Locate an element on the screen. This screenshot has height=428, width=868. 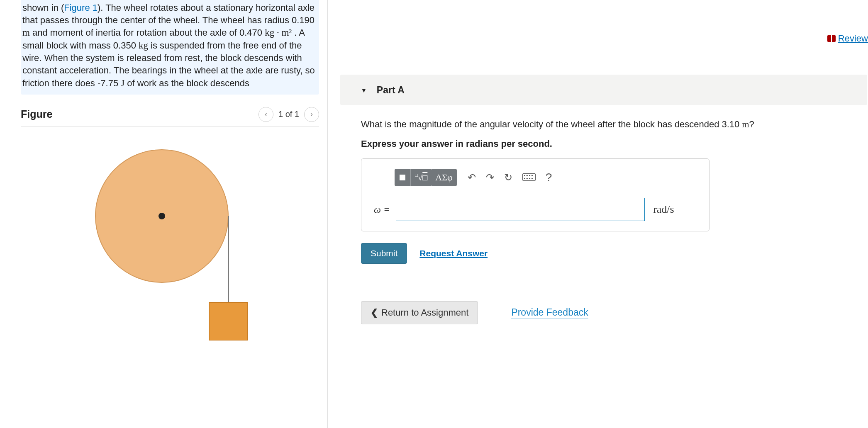
answer-box: □√□ ΑΣφ ↶ ↷ ↻ ? ω = is located at coordinates (535, 195).